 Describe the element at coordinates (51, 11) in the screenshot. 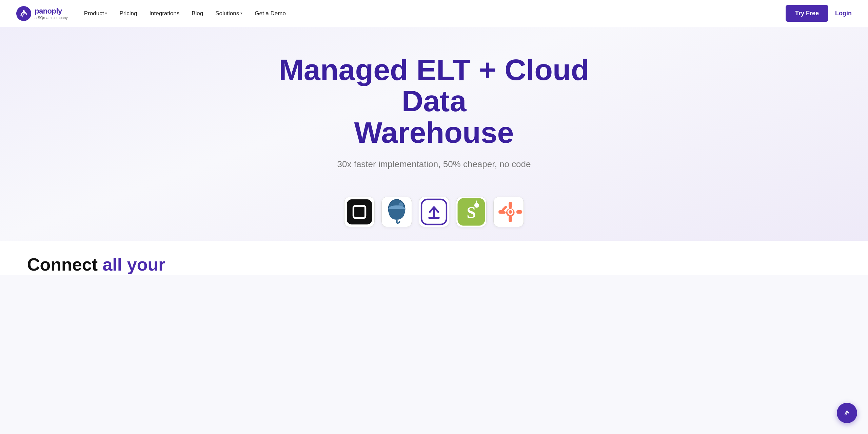

I see `logo-name: panoply` at that location.